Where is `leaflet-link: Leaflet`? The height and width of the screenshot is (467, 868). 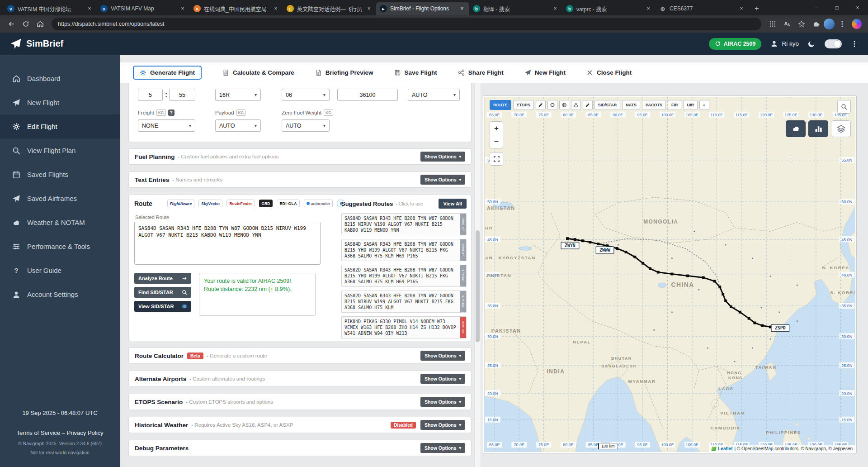
leaflet-link: Leaflet is located at coordinates (725, 449).